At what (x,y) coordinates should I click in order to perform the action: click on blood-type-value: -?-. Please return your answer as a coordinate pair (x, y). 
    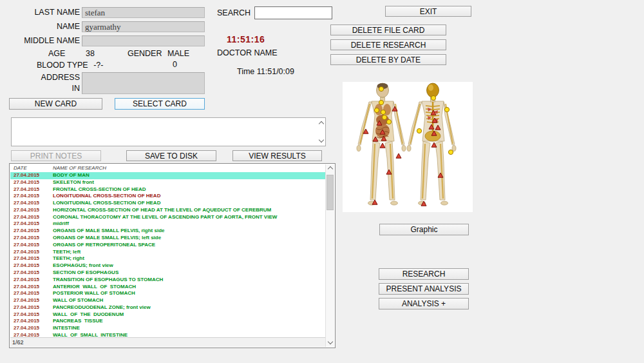
    Looking at the image, I should click on (98, 65).